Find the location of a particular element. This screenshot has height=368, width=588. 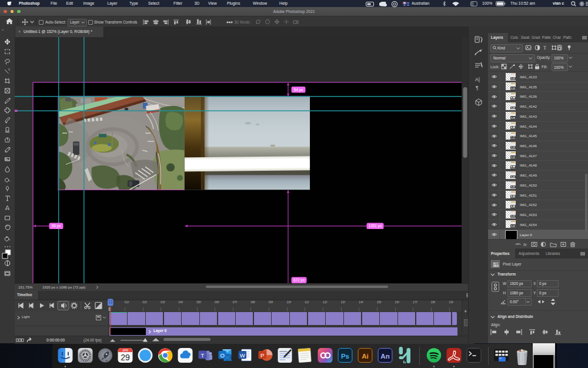

svg-text: 54 px is located at coordinates (299, 90).